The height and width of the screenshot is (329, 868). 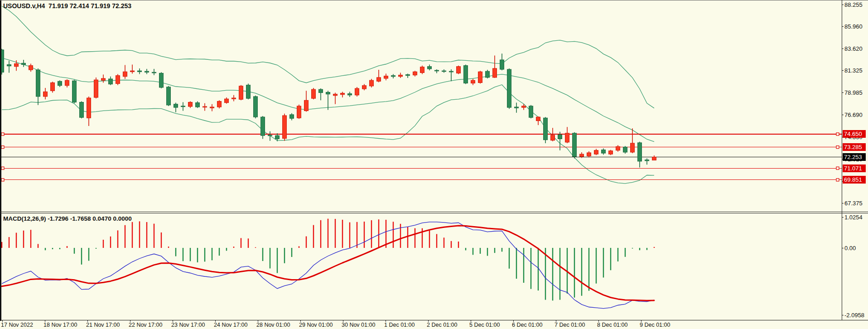 I want to click on price-tick-label: 78.985, so click(x=854, y=92).